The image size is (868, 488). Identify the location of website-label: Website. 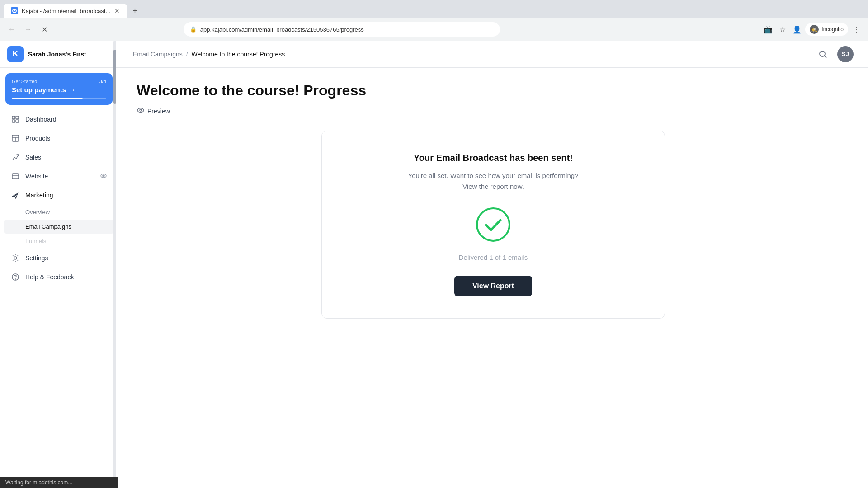
(37, 176).